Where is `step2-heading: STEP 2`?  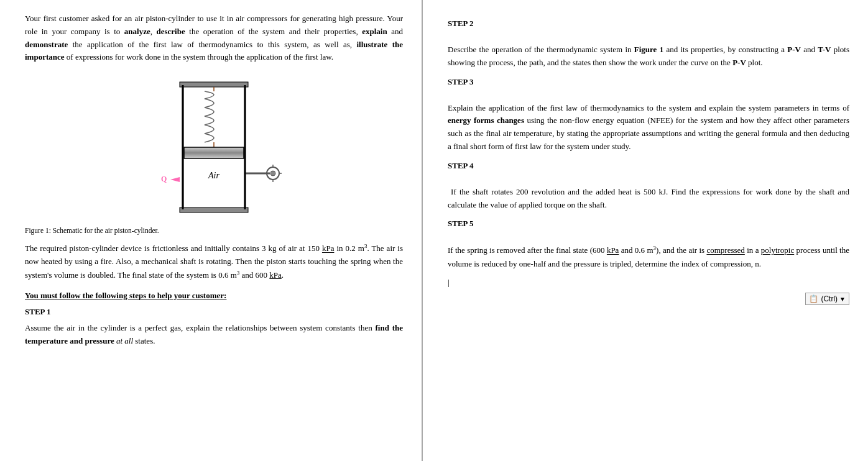 step2-heading: STEP 2 is located at coordinates (649, 24).